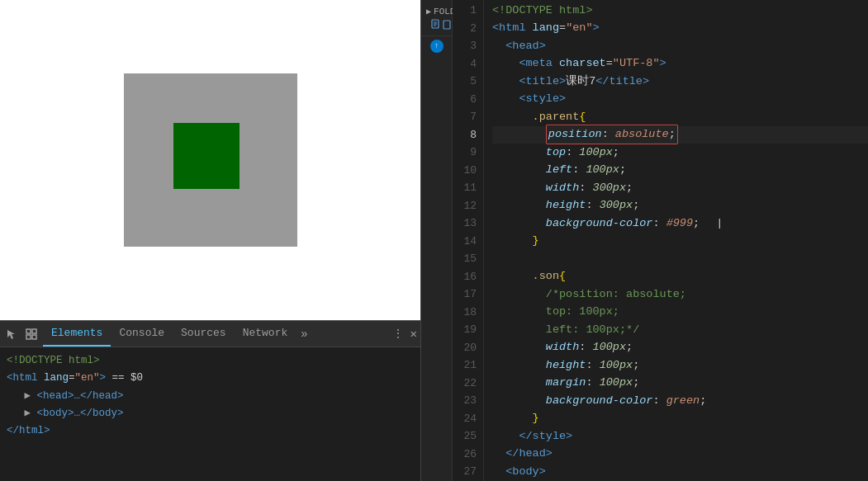 The height and width of the screenshot is (481, 868). What do you see at coordinates (464, 295) in the screenshot?
I see `line-num-17: 17` at bounding box center [464, 295].